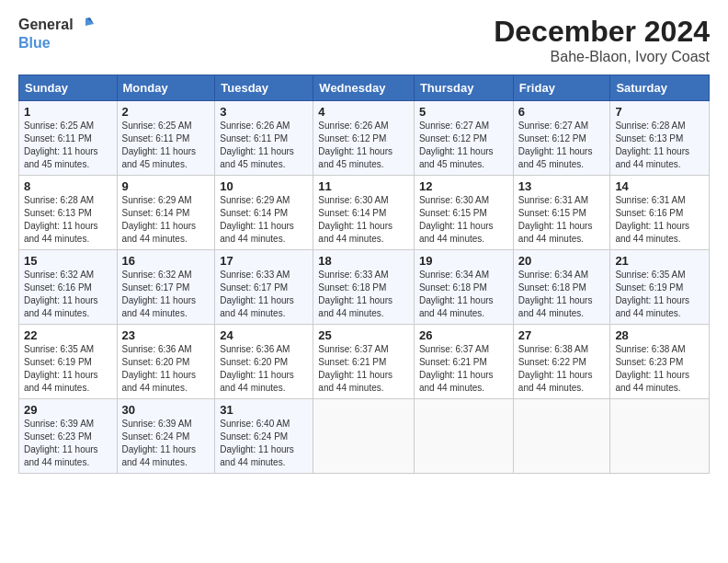 This screenshot has height=563, width=728. What do you see at coordinates (660, 335) in the screenshot?
I see `day-number: 28` at bounding box center [660, 335].